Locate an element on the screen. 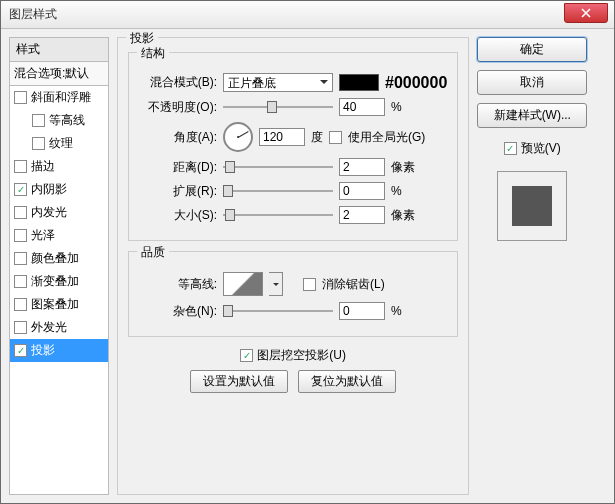 This screenshot has width=615, height=504. styles-list: 斜面和浮雕 等高线 纹理 描边 内阴影 内发光 光泽 颜色叠加 渐变叠加 图案叠… is located at coordinates (59, 290).